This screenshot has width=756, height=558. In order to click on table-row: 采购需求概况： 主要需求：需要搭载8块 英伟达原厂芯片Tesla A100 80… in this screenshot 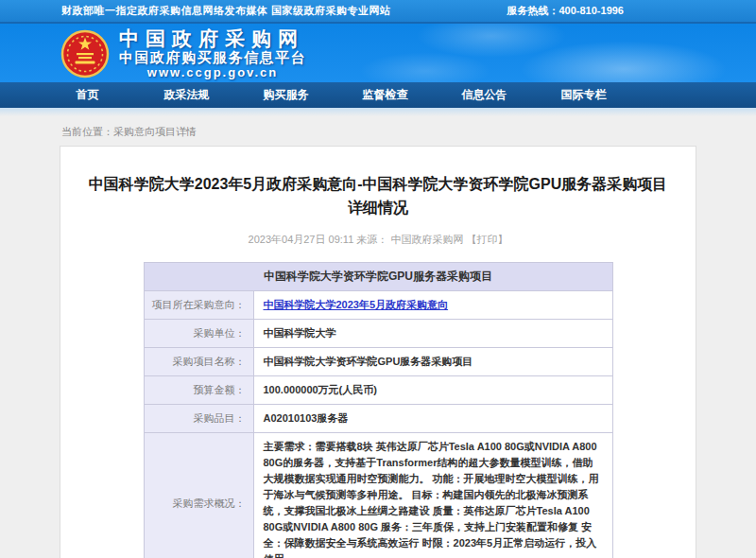, I will do `click(378, 496)`.